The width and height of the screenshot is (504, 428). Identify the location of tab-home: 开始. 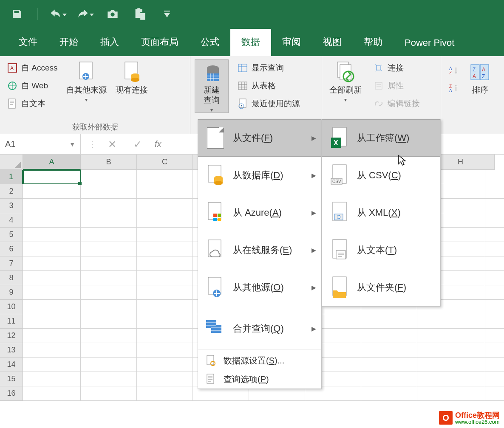
(69, 42).